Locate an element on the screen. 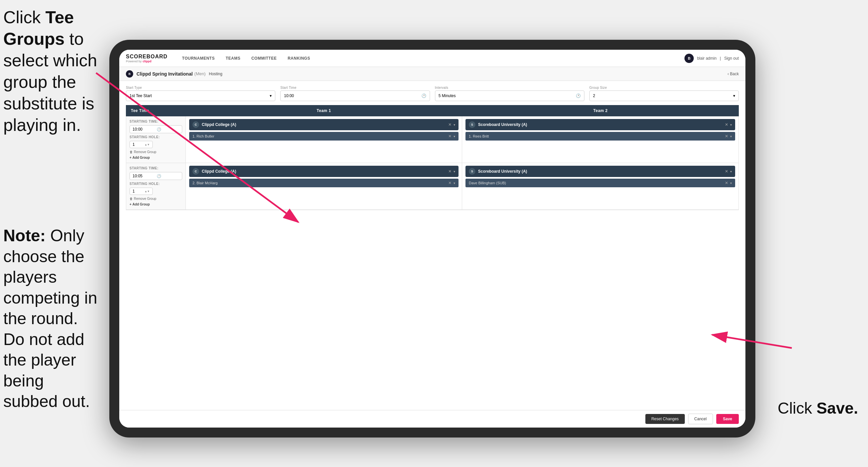 The height and width of the screenshot is (467, 868). group-1-side: STARTING TIME: 10:00 🕐 STARTING HOLE: 1 … is located at coordinates (156, 140).